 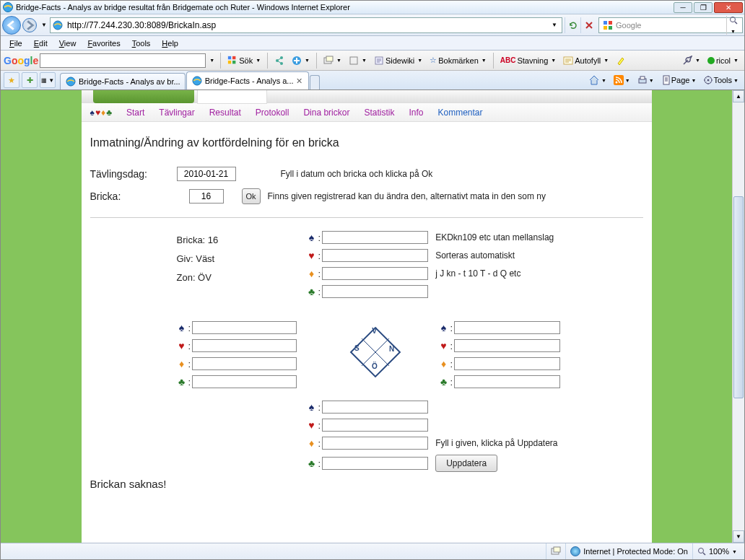 What do you see at coordinates (588, 25) in the screenshot?
I see `stop-button` at bounding box center [588, 25].